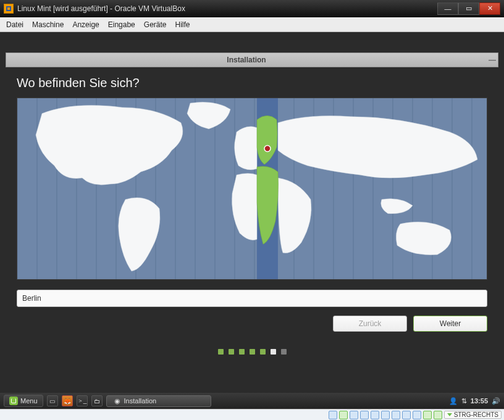  I want to click on host-key-indicator: STRG-RECHTS, so click(473, 415).